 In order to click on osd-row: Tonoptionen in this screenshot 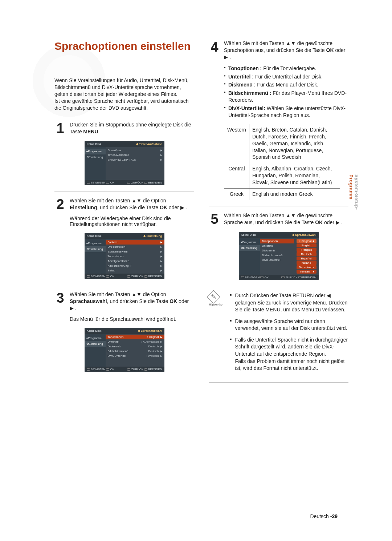, I will do `click(128, 337)`.